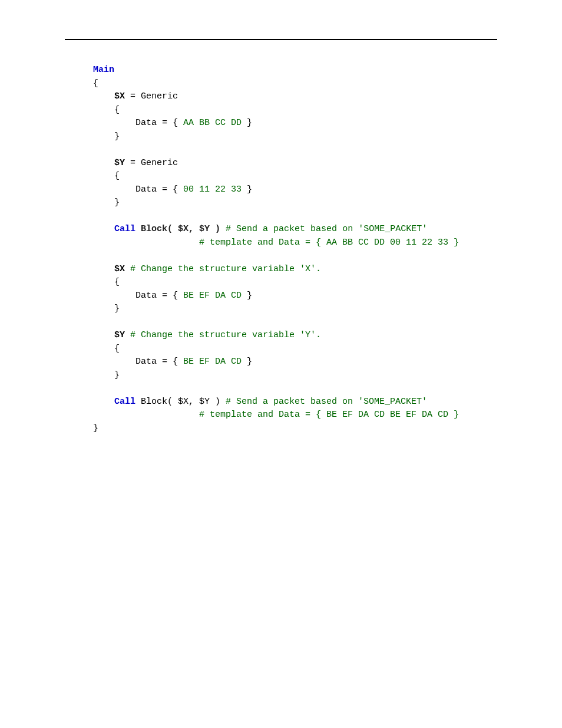 This screenshot has width=562, height=728. Describe the element at coordinates (329, 243) in the screenshot. I see `comment: # template and Data = { AA BB CC DD 00 1…` at that location.